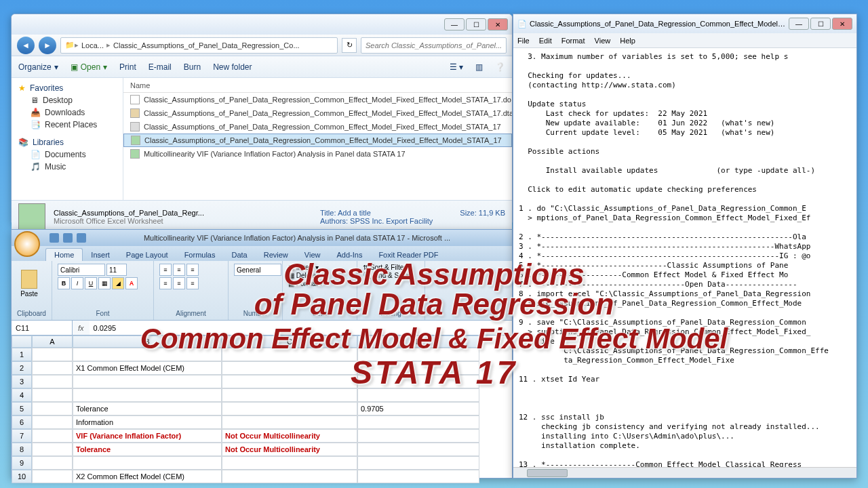 Image resolution: width=868 pixels, height=488 pixels. Describe the element at coordinates (147, 436) in the screenshot. I see `cell: VIF (Variance Inflation Factor)` at that location.